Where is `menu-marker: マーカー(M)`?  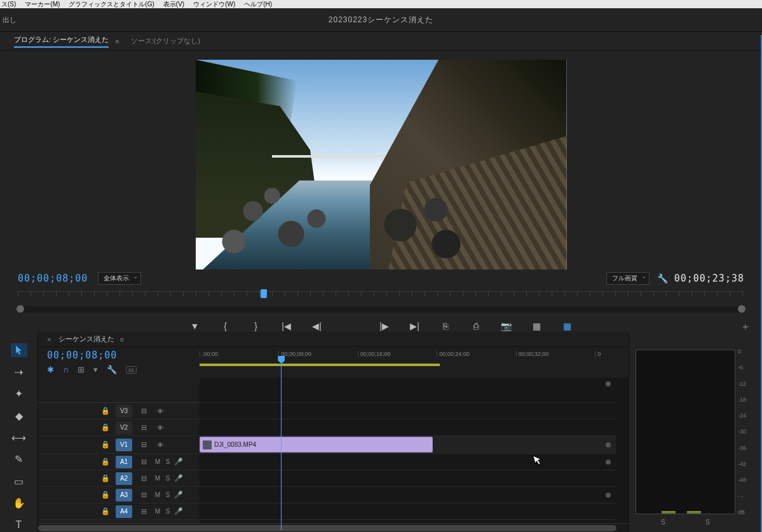 menu-marker: マーカー(M) is located at coordinates (42, 4).